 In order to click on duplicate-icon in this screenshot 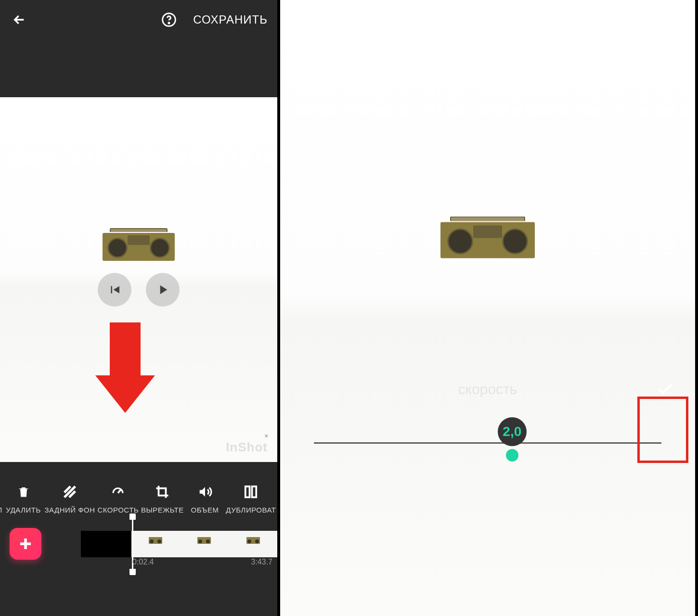, I will do `click(251, 492)`.